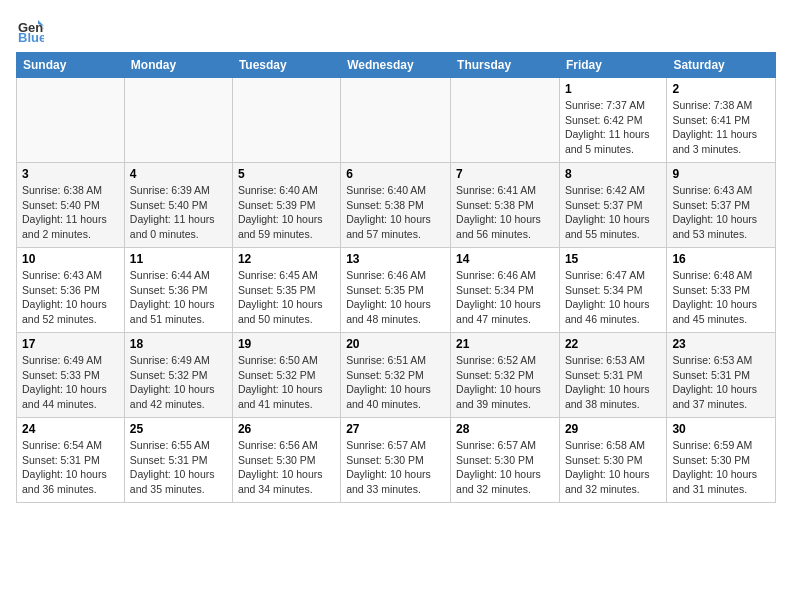 This screenshot has width=792, height=612. Describe the element at coordinates (613, 259) in the screenshot. I see `day-number: 15` at that location.